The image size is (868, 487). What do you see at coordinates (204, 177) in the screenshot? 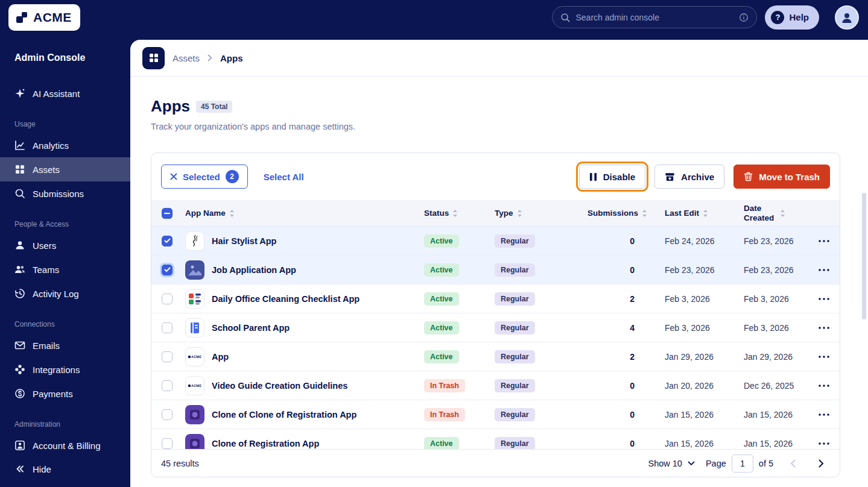
I see `clear-selection-button: Selected 2` at bounding box center [204, 177].